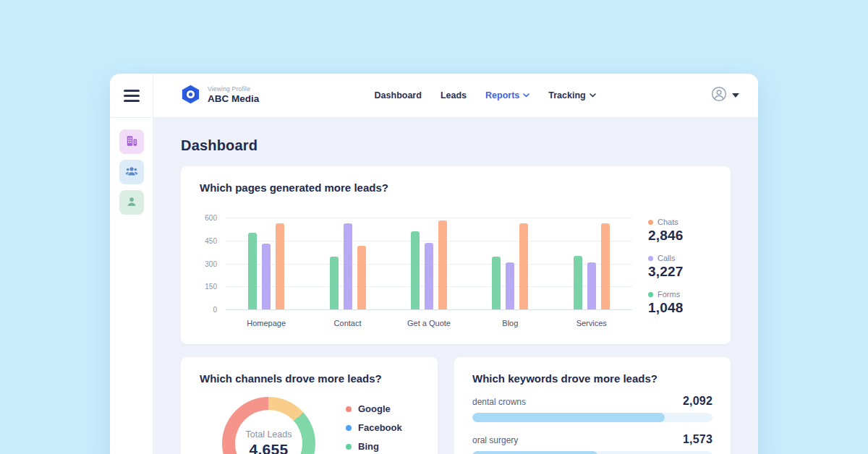  Describe the element at coordinates (191, 95) in the screenshot. I see `brand-logo-icon` at that location.